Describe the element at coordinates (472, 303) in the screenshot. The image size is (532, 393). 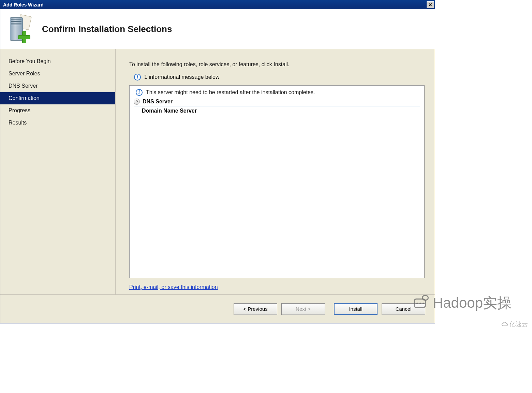
I see `watermark-main-text: Hadoop实操` at that location.